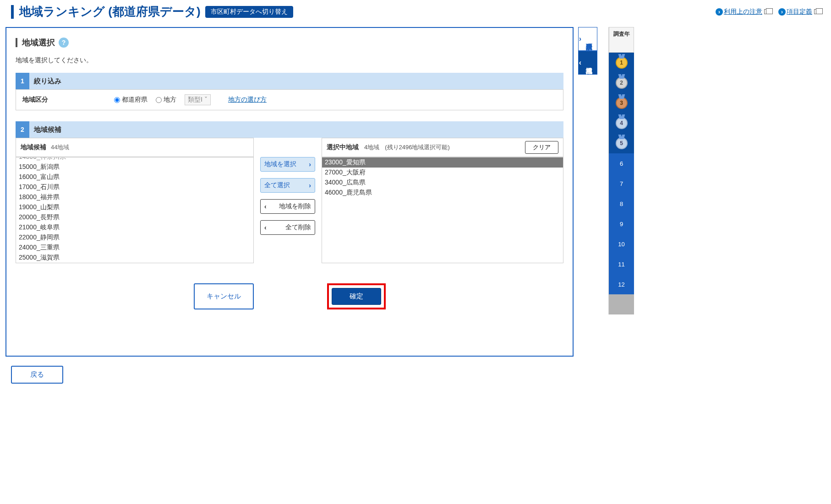 The height and width of the screenshot is (504, 831). I want to click on candidate-option: 24000_三重県, so click(135, 248).